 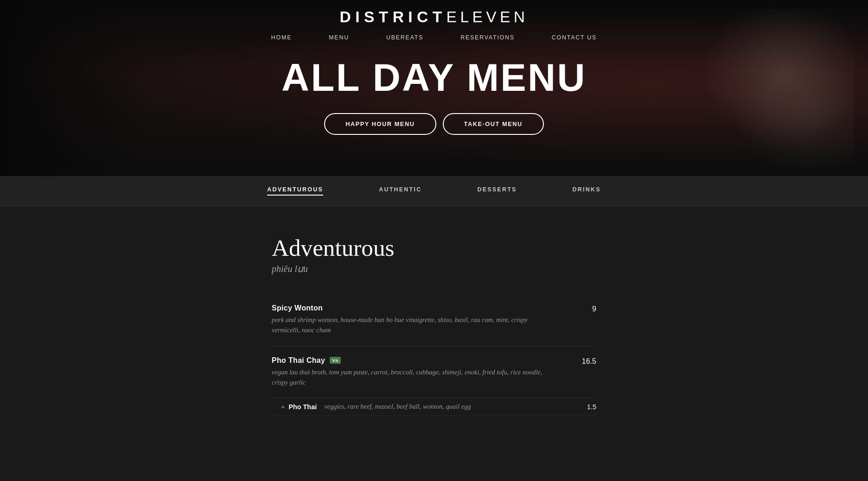 What do you see at coordinates (434, 320) in the screenshot?
I see `menu-item: Spicy Wonton pork and shrimp wonton, hou…` at bounding box center [434, 320].